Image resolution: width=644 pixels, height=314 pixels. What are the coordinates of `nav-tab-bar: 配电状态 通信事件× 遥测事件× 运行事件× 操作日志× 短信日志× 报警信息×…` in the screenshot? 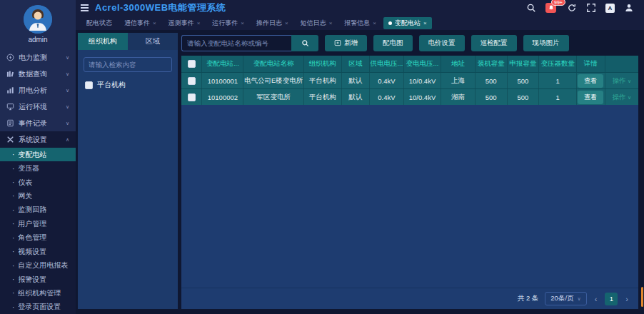 It's located at (360, 23).